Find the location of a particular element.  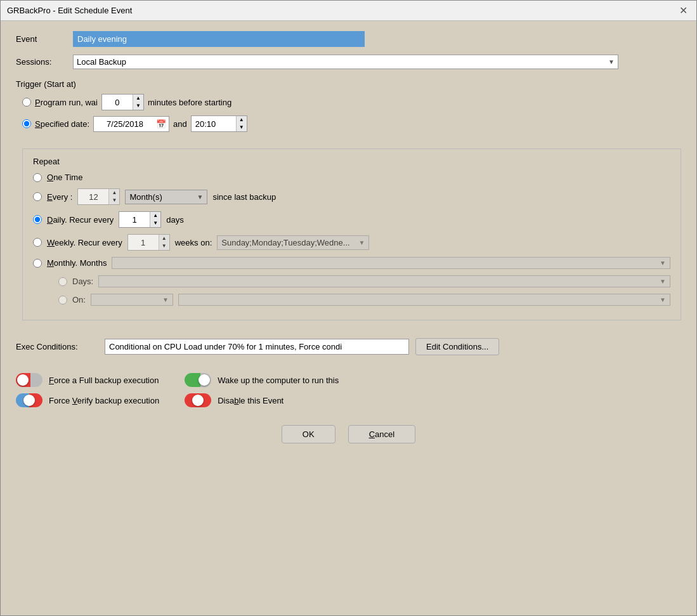

disable-knob is located at coordinates (198, 400).